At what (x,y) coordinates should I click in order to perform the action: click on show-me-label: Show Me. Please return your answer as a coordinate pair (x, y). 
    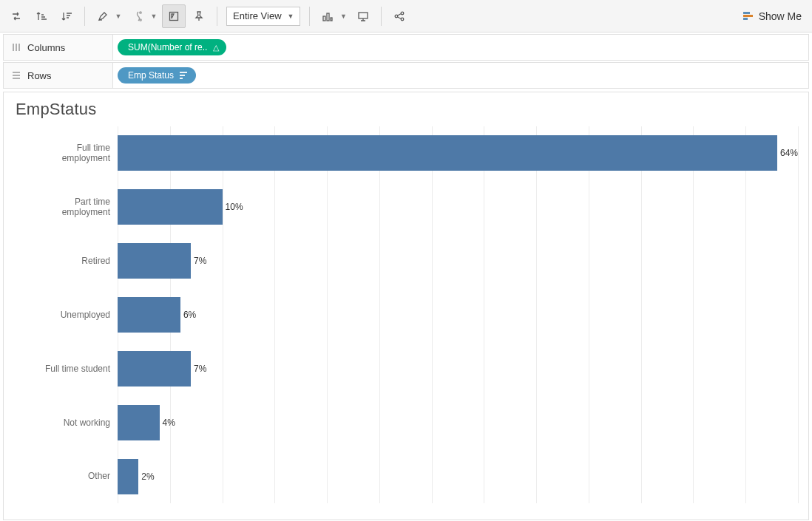
    Looking at the image, I should click on (780, 16).